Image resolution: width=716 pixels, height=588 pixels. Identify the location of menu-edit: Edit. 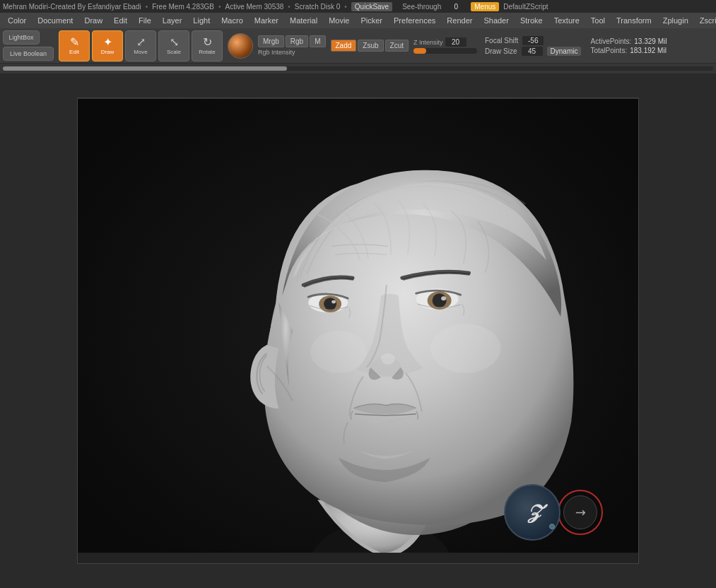
(120, 20).